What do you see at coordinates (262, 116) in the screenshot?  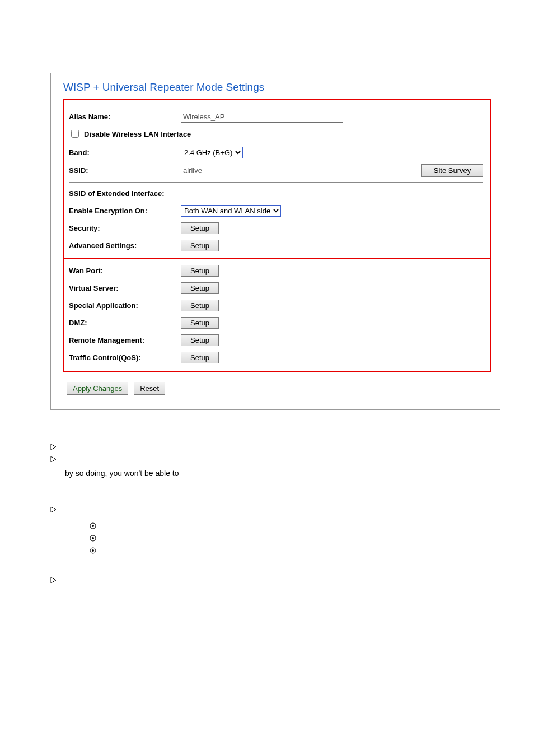 I see `alias-name-input` at bounding box center [262, 116].